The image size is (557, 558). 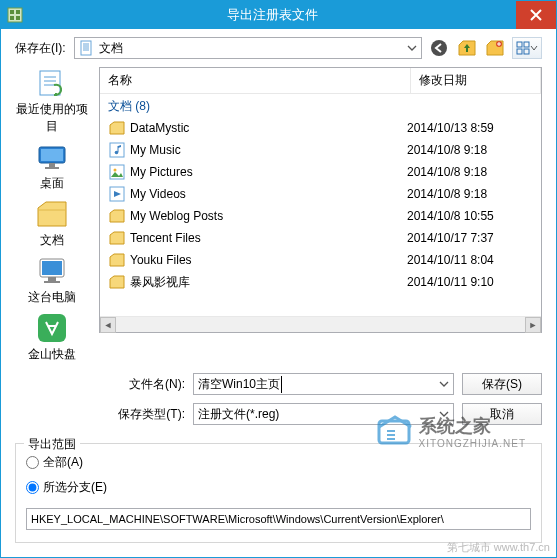 What do you see at coordinates (117, 172) in the screenshot?
I see `picfolder-icon` at bounding box center [117, 172].